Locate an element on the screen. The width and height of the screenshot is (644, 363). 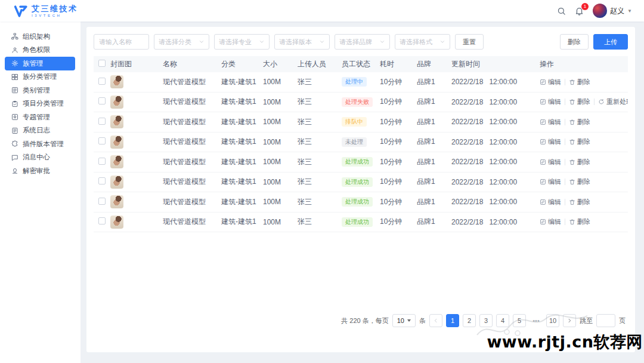
user-menu: 赵义 ▼ is located at coordinates (612, 11).